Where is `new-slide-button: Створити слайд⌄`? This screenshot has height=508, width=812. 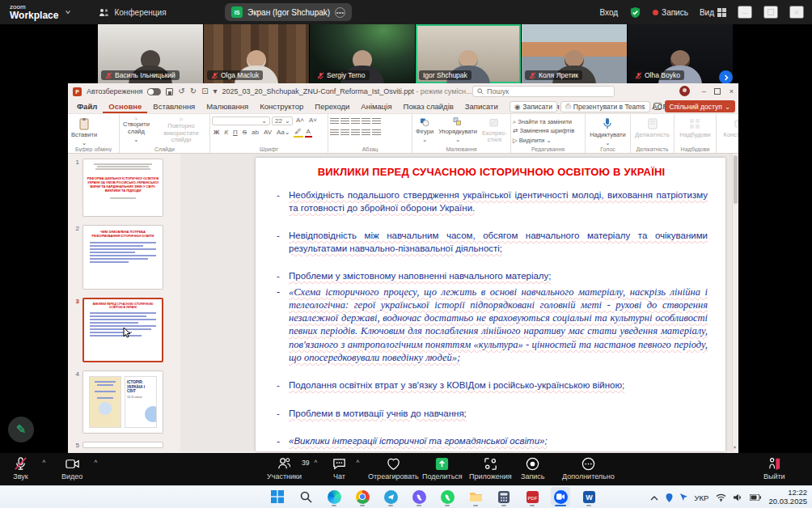 new-slide-button: Створити слайд⌄ is located at coordinates (136, 130).